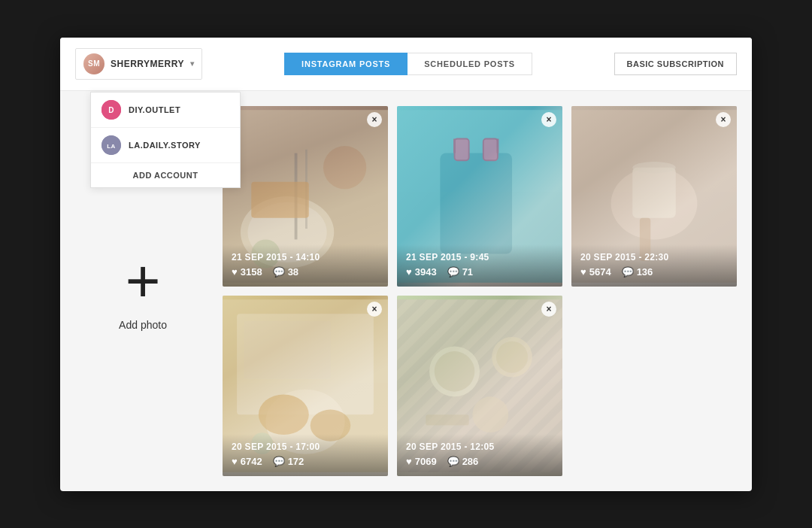 Image resolution: width=812 pixels, height=528 pixels. Describe the element at coordinates (470, 64) in the screenshot. I see `scheduled-posts-tab: SCHEDULED POSTS` at that location.